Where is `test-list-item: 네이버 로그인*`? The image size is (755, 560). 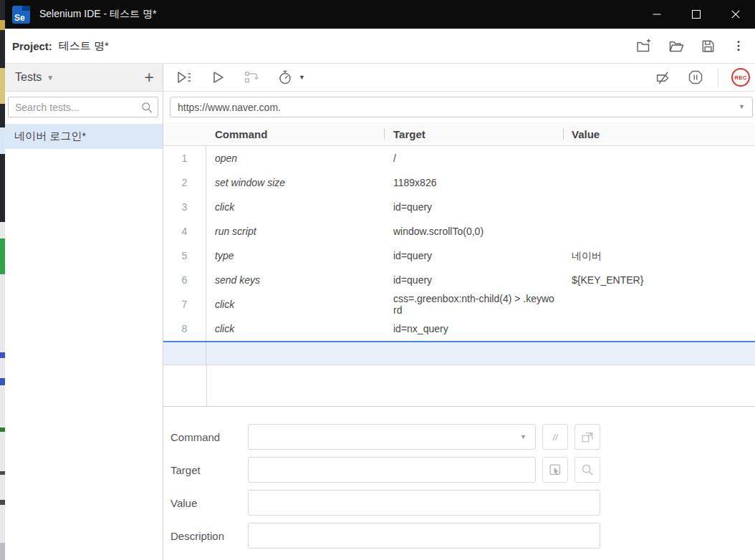 test-list-item: 네이버 로그인* is located at coordinates (84, 136).